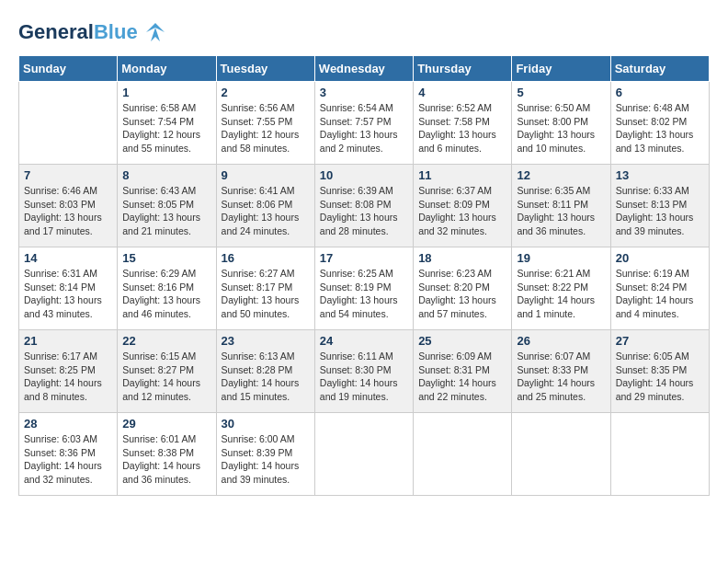 This screenshot has height=563, width=728. What do you see at coordinates (266, 212) in the screenshot?
I see `day-info: Sunrise: 6:41 AM Sunset: 8:06 PM Dayligh…` at bounding box center [266, 212].